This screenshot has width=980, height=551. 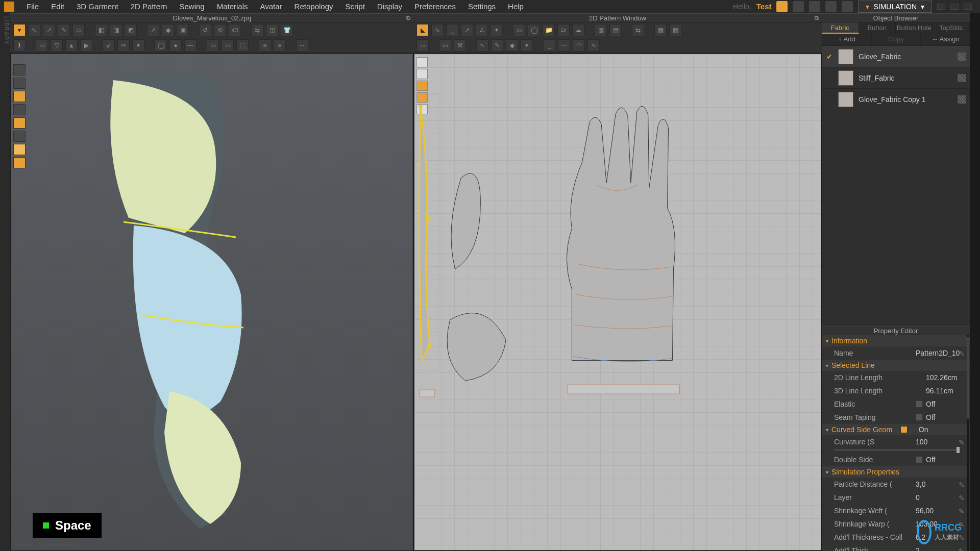 I want to click on fabric-item-2: Glove_Fabric Copy 1, so click(x=896, y=99).